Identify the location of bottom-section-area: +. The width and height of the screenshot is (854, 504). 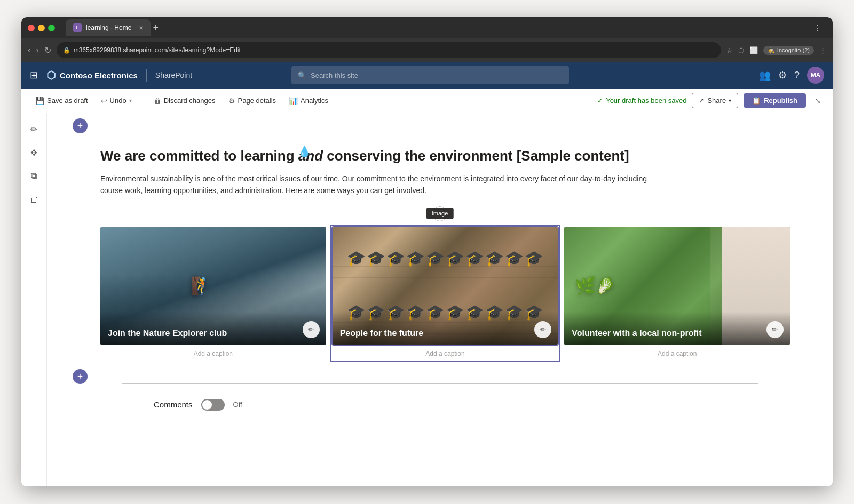
(440, 377).